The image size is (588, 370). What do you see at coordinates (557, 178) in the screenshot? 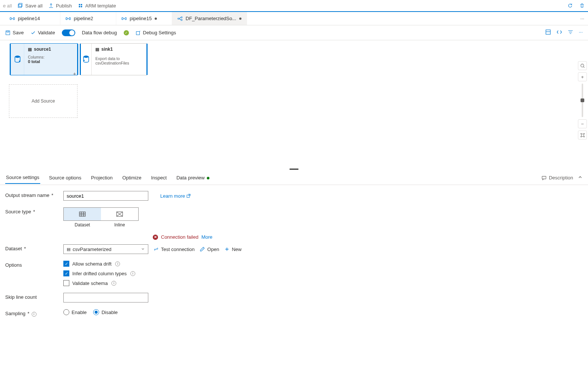
I see `description-button: Description` at bounding box center [557, 178].